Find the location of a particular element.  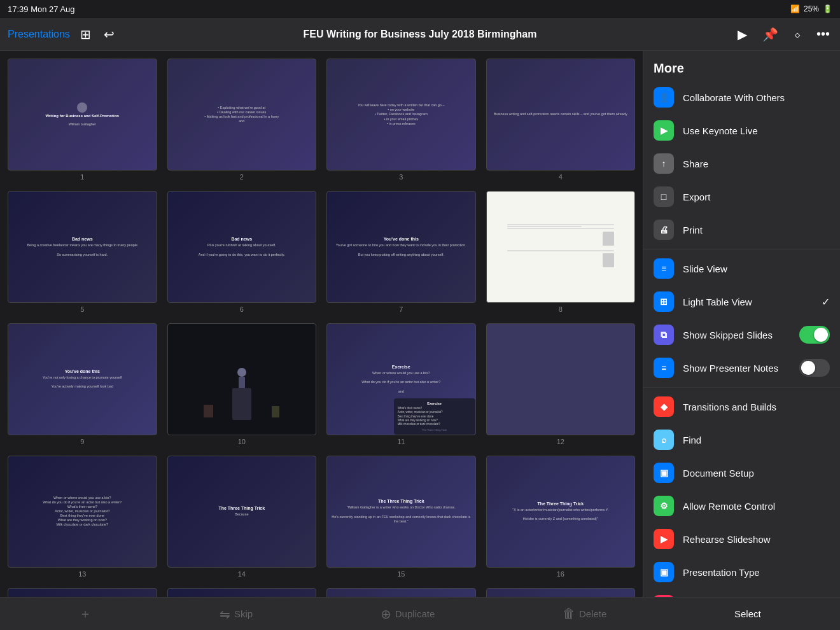

slide-item: The Three Thing RuleBecauseThis...18 is located at coordinates (242, 593).